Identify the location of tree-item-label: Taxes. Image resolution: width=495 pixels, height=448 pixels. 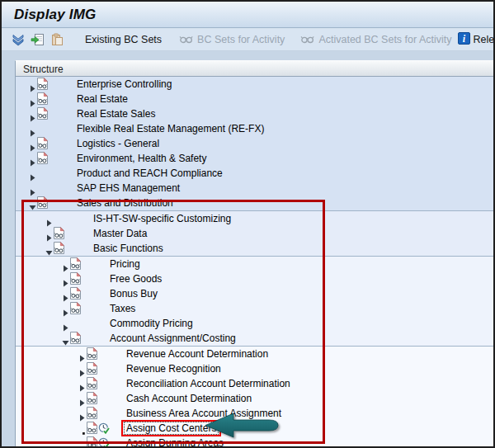
(122, 309).